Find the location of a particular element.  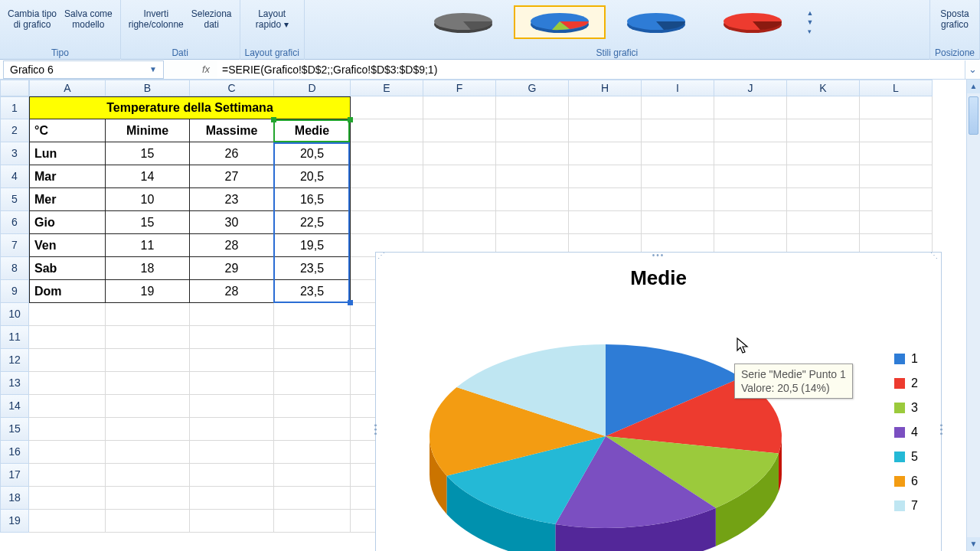

cell: Ven is located at coordinates (67, 246).